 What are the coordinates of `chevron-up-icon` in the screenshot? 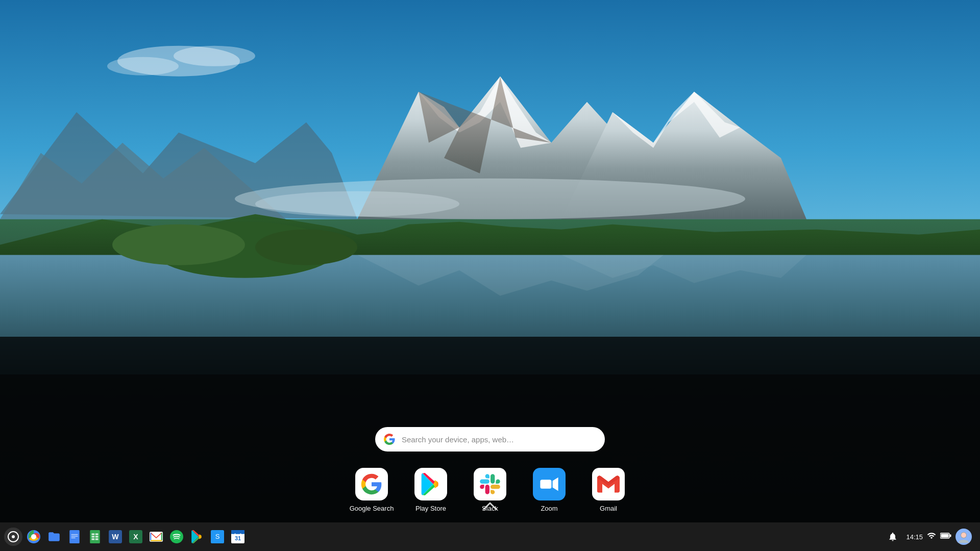 It's located at (490, 506).